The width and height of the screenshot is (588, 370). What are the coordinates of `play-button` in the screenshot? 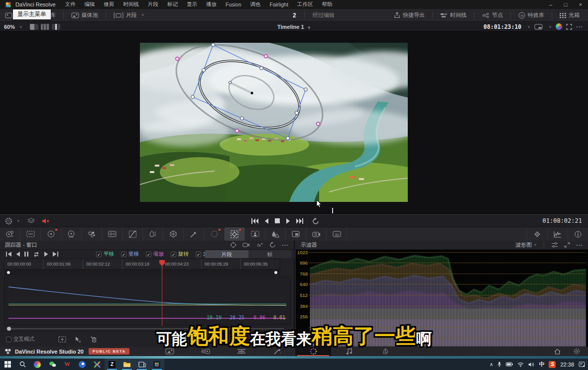 It's located at (288, 221).